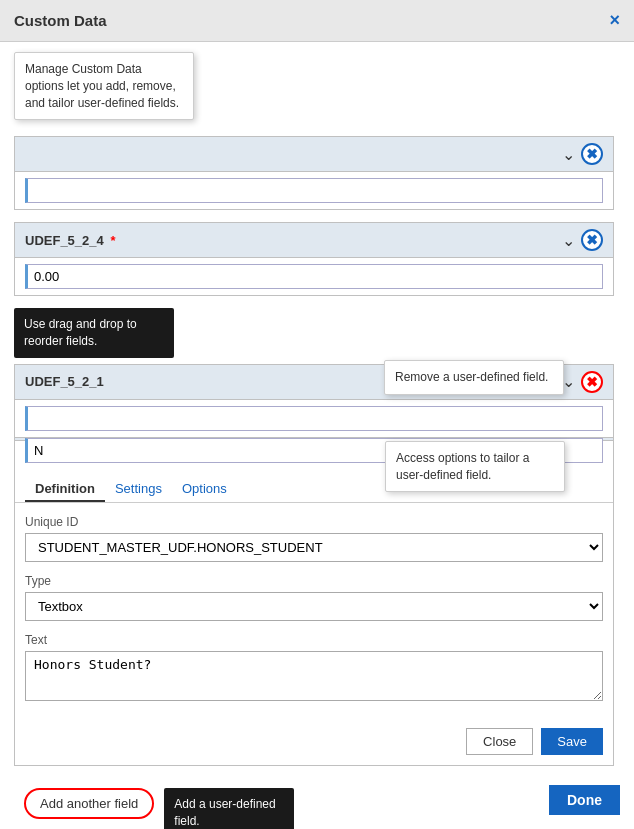  What do you see at coordinates (314, 598) in the screenshot?
I see `type-group: Type Textbox` at bounding box center [314, 598].